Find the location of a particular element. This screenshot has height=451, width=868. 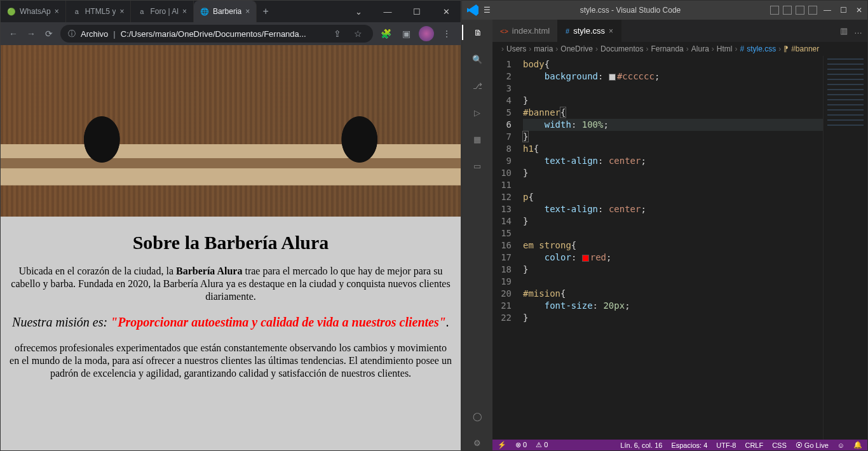

source-control-icon: ⎇ is located at coordinates (477, 86).